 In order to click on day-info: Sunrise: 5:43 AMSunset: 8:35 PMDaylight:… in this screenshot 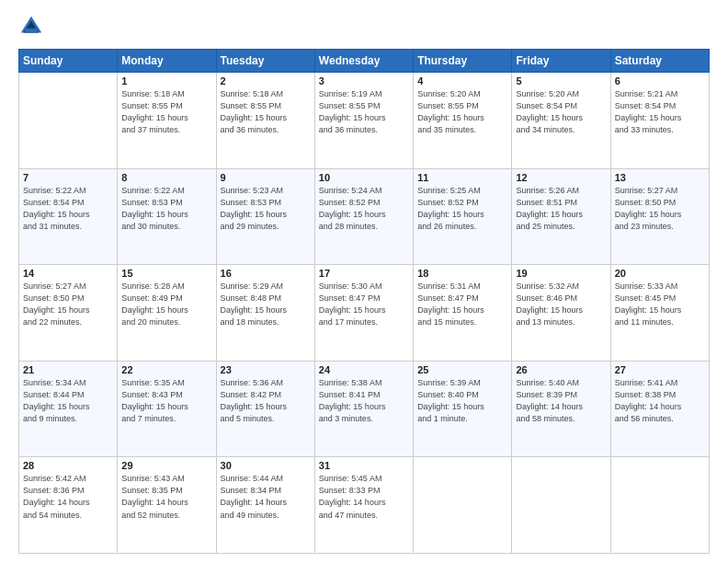, I will do `click(166, 497)`.